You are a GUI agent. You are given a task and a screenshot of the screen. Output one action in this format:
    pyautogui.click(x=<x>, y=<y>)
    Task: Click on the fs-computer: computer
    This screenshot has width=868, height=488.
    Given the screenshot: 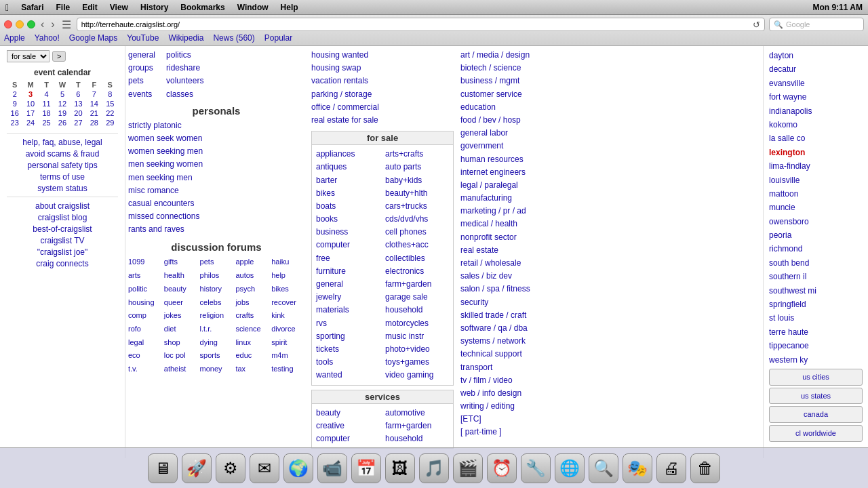 What is the action you would take?
    pyautogui.click(x=348, y=245)
    